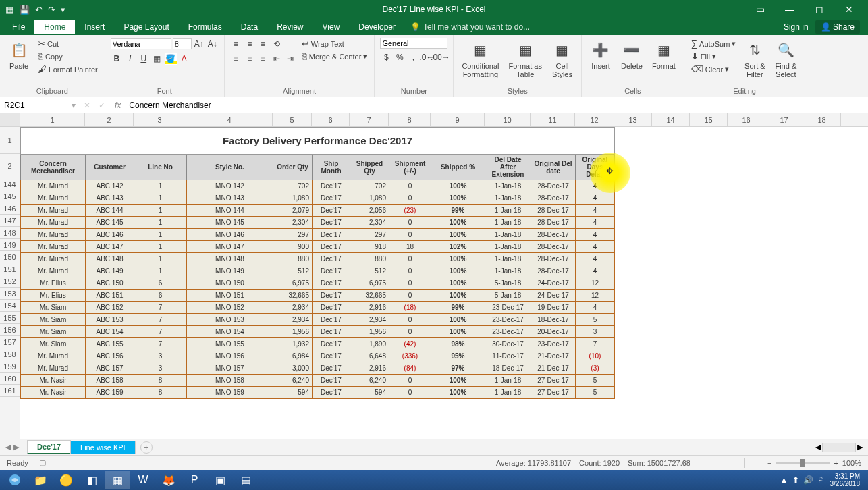 This screenshot has width=868, height=490. What do you see at coordinates (386, 57) in the screenshot?
I see `currency-button: $` at bounding box center [386, 57].